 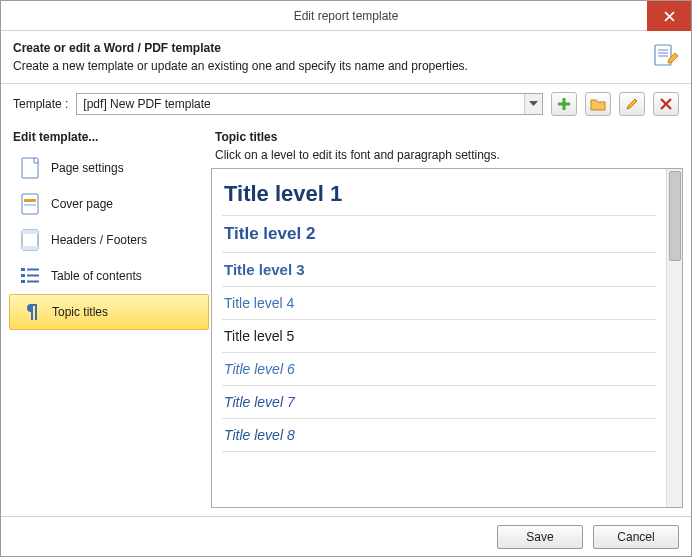 What do you see at coordinates (666, 104) in the screenshot?
I see `delete-icon` at bounding box center [666, 104].